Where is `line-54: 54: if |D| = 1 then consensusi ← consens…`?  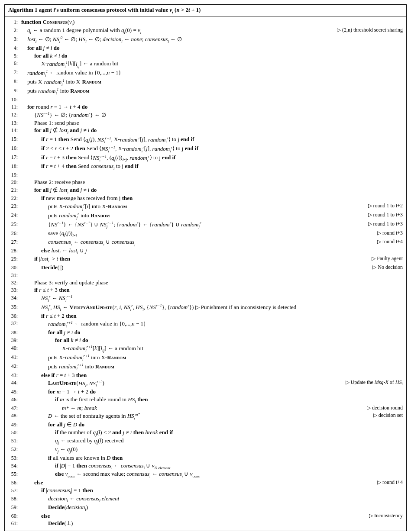 line-54: 54: if |D| = 1 then consensusi ← consens… is located at coordinates (205, 466).